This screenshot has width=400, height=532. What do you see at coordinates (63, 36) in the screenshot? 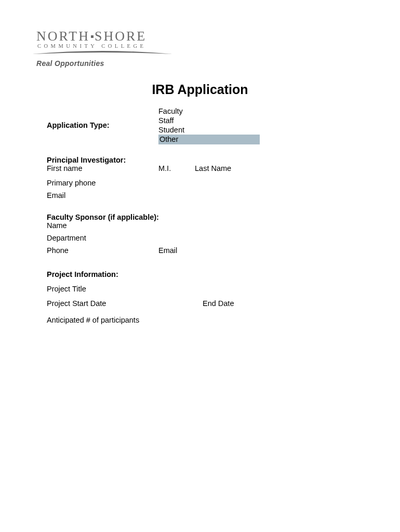
I see `logo-text-north: NORTH` at bounding box center [63, 36].